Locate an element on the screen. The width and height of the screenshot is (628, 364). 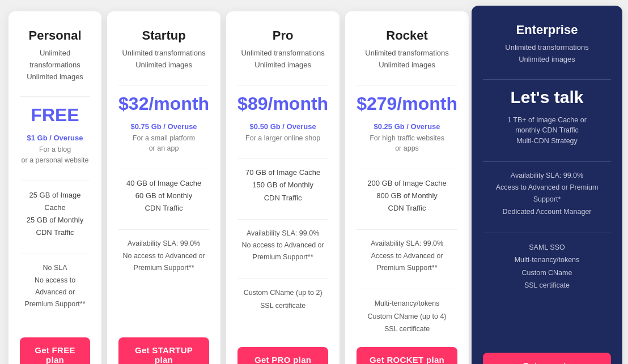
plan-cache-personal: 25 GB of Image Cache25 GB of MonthlyCDN … is located at coordinates (55, 214).